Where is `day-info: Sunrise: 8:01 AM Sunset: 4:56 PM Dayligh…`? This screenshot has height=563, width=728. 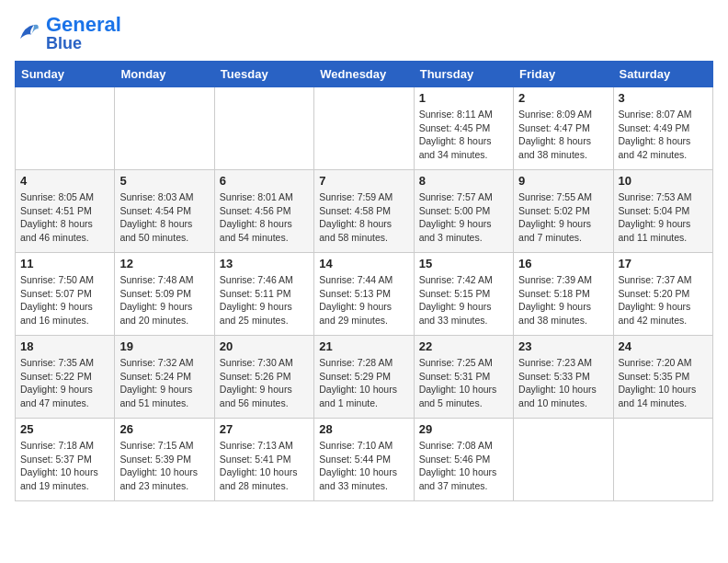 day-info: Sunrise: 8:01 AM Sunset: 4:56 PM Dayligh… is located at coordinates (265, 217).